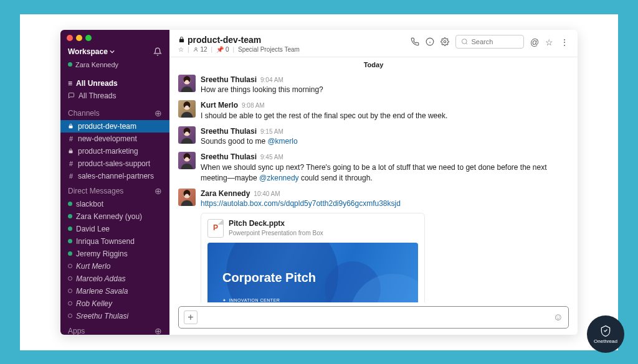 Image resolution: width=638 pixels, height=364 pixels. What do you see at coordinates (374, 167) in the screenshot?
I see `message: Sreethu Thulasi 9:45 AM When we should s…` at bounding box center [374, 167].